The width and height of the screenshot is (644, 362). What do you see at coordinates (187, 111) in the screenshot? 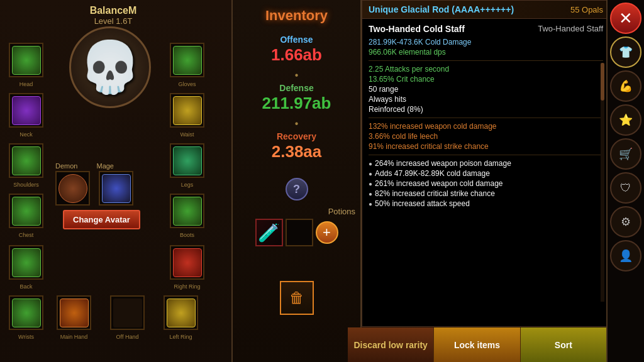
I see `slot-waist: Waist` at bounding box center [187, 111].